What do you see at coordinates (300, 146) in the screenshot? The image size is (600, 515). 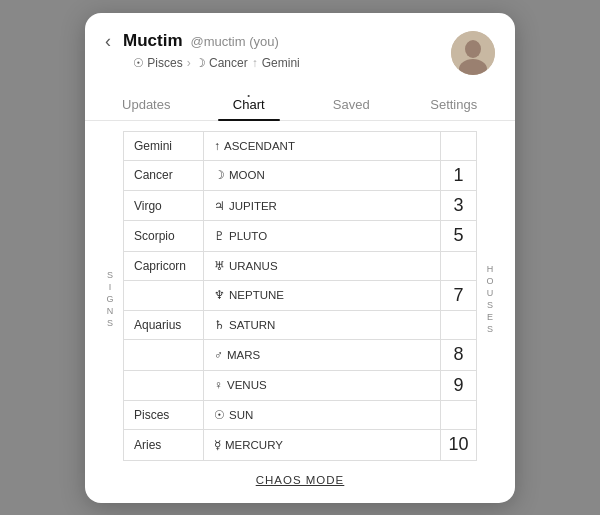 I see `table-row: Gemini↑ASCENDANT` at bounding box center [300, 146].